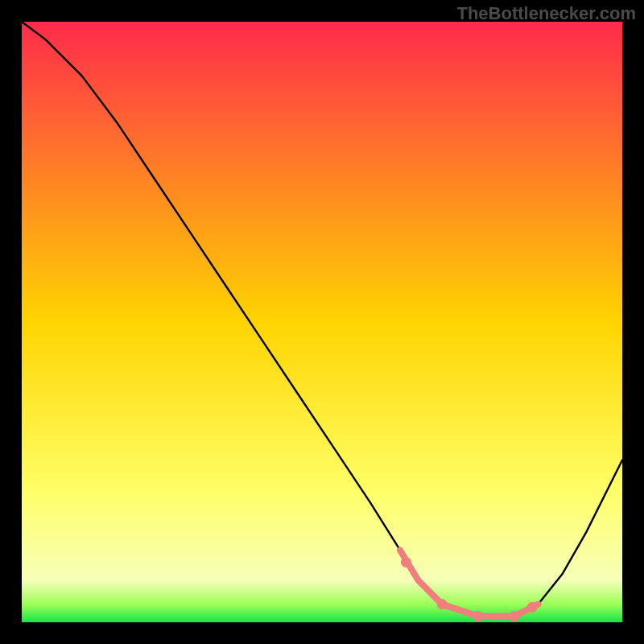 This screenshot has width=644, height=644. Describe the element at coordinates (546, 14) in the screenshot. I see `attribution-text: TheBottlenecker.com` at that location.